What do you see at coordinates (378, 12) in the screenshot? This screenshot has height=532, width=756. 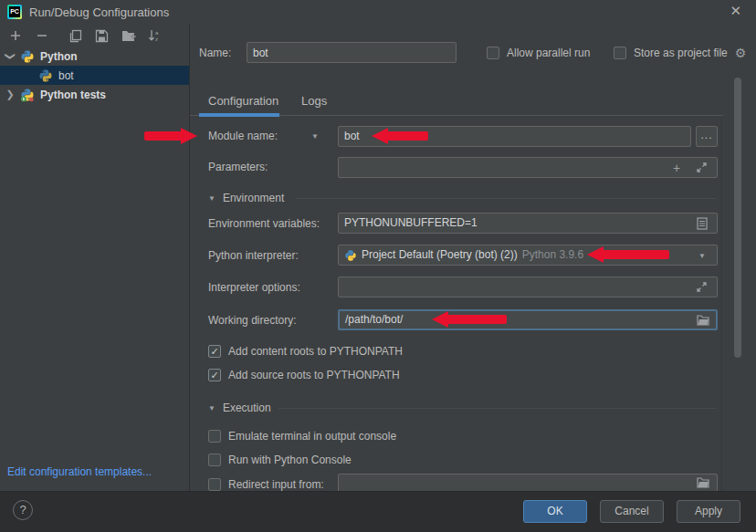 I see `title-bar: PC Run/Debug Configurations ✕` at bounding box center [378, 12].